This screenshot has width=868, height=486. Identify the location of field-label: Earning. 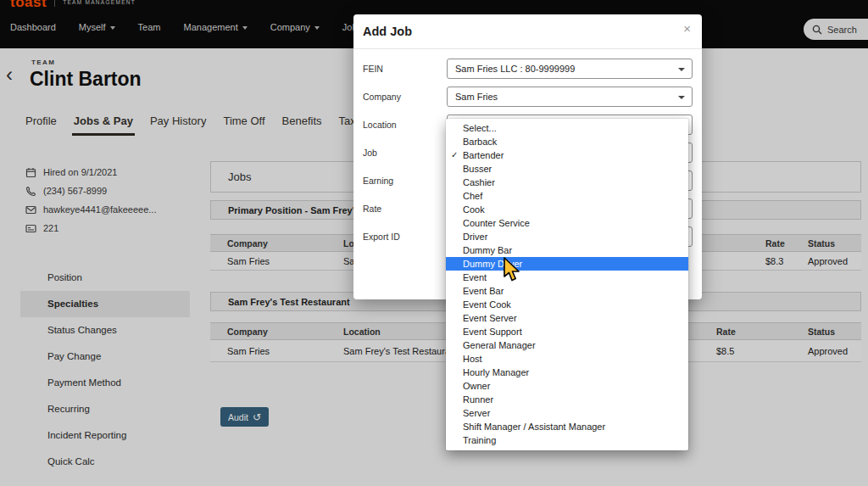
(378, 181).